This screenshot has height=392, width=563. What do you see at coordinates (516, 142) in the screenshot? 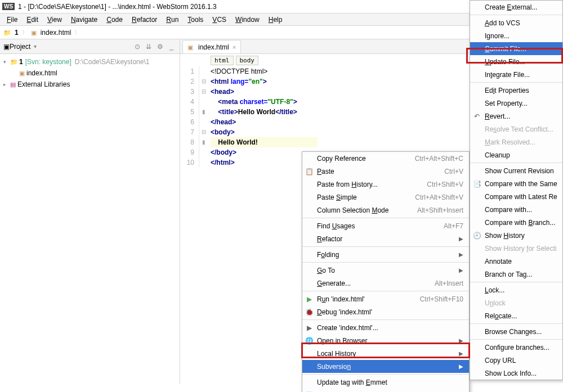
I see `menu-item: Mark Resolved...` at bounding box center [516, 142].